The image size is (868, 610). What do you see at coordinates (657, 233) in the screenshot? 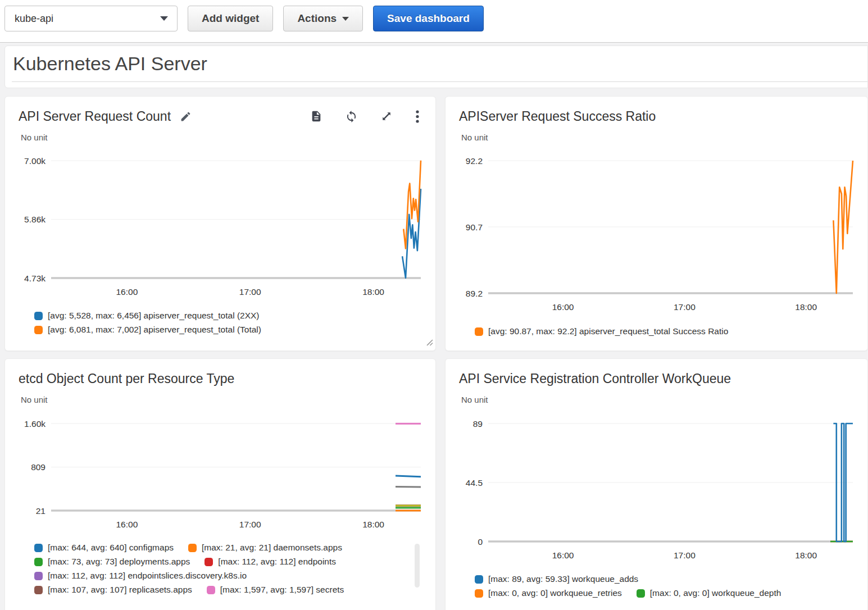
I see `success-ratio-chart: 92.290.789.216:0017:0018:00` at bounding box center [657, 233].